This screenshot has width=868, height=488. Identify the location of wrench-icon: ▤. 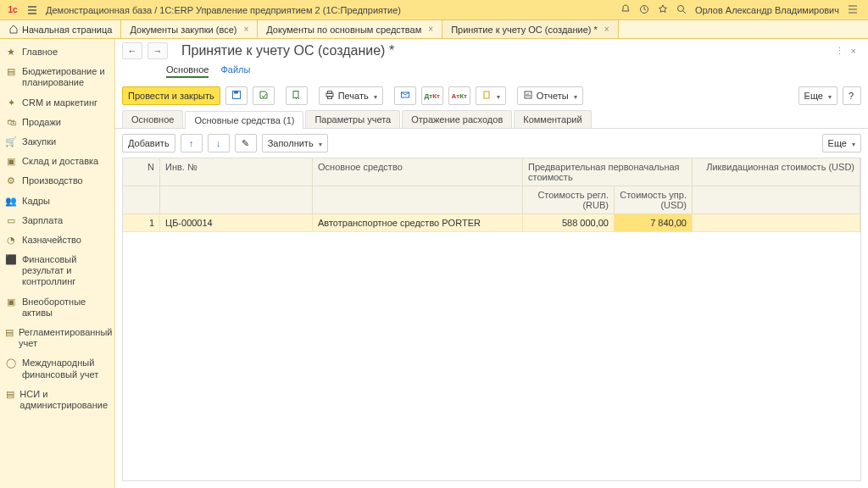
(10, 395).